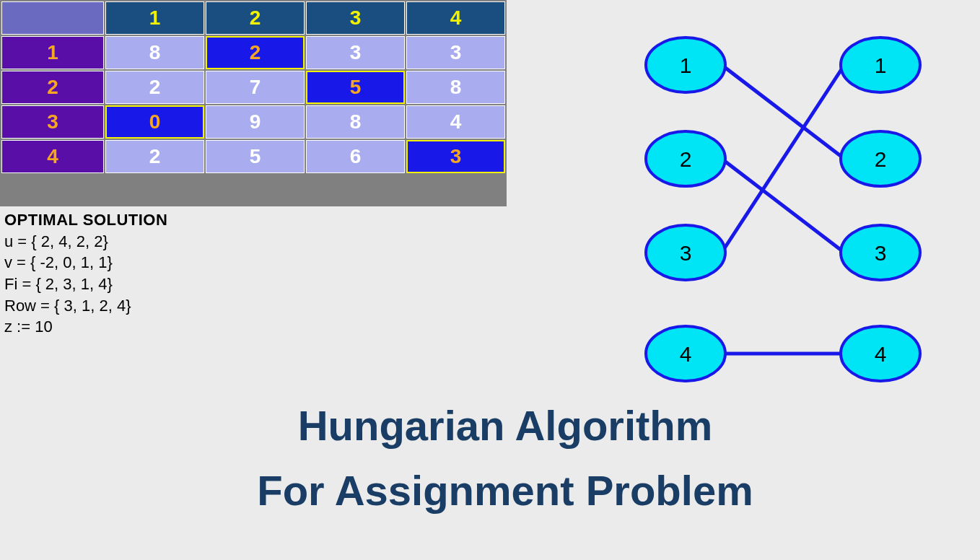 The height and width of the screenshot is (560, 980). Describe the element at coordinates (255, 87) in the screenshot. I see `cell-2-2: 7` at that location.